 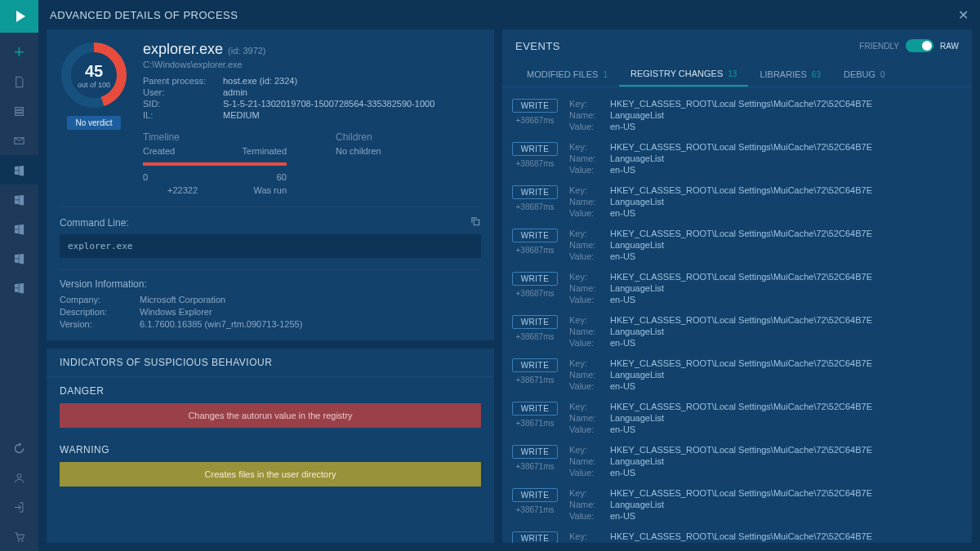 What do you see at coordinates (20, 276) in the screenshot?
I see `sidebar: +` at bounding box center [20, 276].